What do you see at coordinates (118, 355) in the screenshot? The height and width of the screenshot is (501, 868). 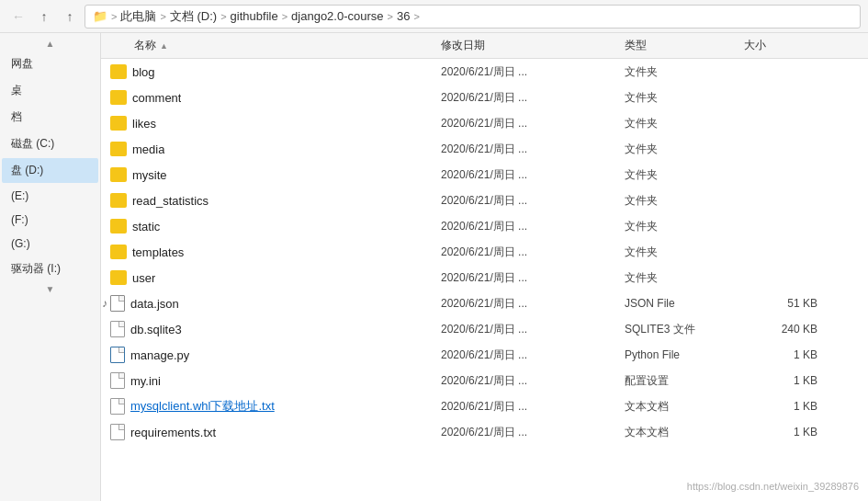 I see `python-icon` at bounding box center [118, 355].